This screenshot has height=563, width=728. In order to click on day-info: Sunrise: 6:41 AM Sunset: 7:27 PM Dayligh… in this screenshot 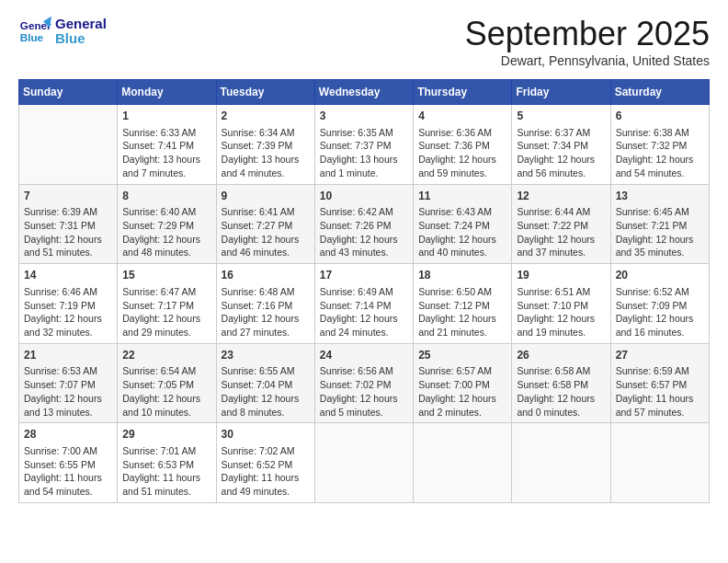, I will do `click(266, 232)`.